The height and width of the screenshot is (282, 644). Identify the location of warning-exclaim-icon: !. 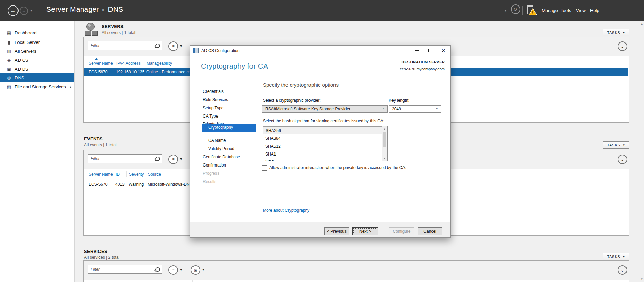
(533, 13).